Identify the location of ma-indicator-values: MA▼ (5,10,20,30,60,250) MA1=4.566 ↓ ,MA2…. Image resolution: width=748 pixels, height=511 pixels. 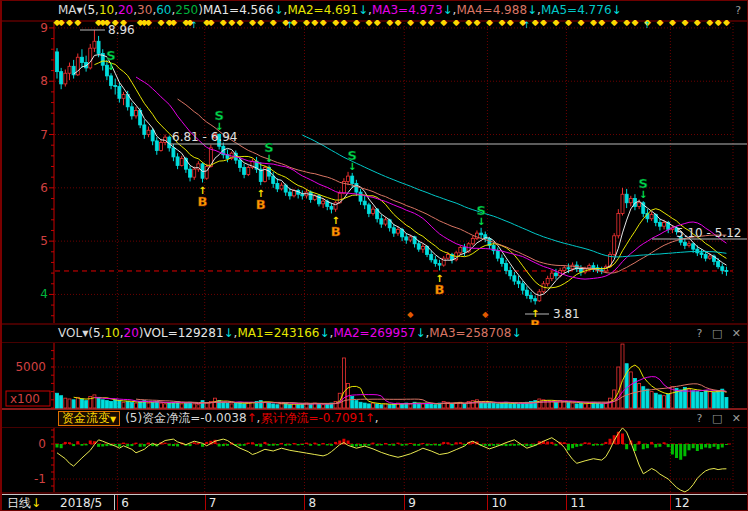
(340, 10).